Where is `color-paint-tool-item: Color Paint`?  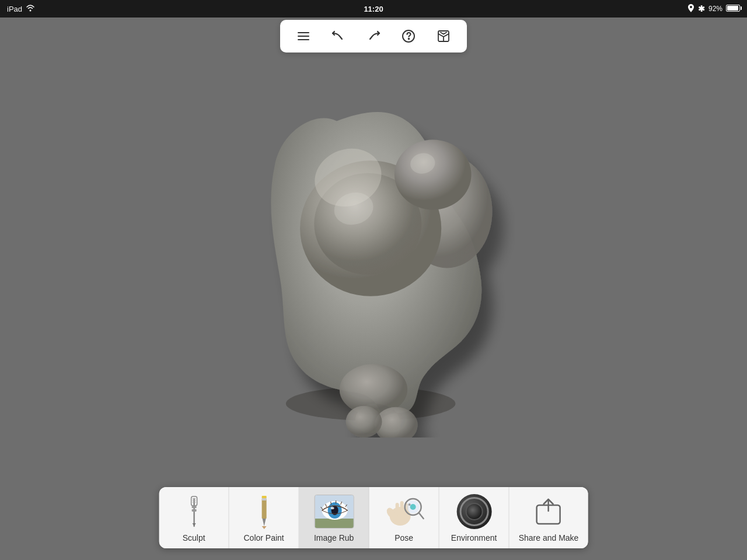
color-paint-tool-item: Color Paint is located at coordinates (264, 518).